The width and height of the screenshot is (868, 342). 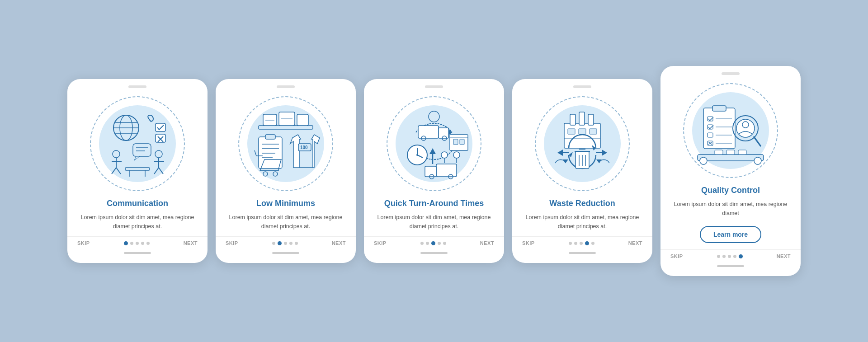 What do you see at coordinates (137, 241) in the screenshot?
I see `card-communication-nav: SKIP NEXT` at bounding box center [137, 241].